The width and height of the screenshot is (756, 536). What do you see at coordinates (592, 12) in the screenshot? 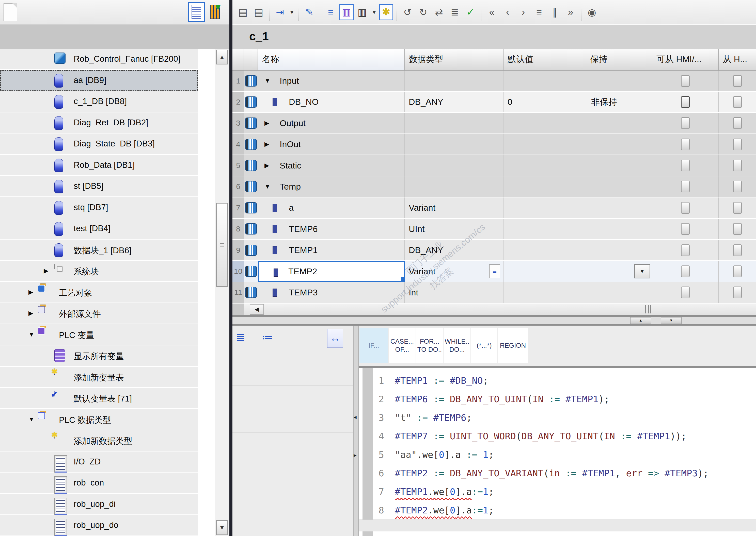
I see `find-references-icon: ◉` at bounding box center [592, 12].